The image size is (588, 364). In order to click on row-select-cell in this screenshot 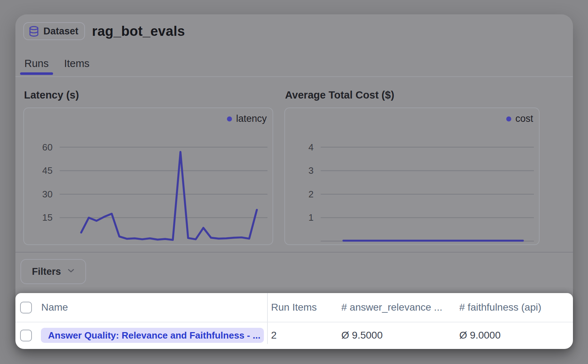, I will do `click(28, 335)`.